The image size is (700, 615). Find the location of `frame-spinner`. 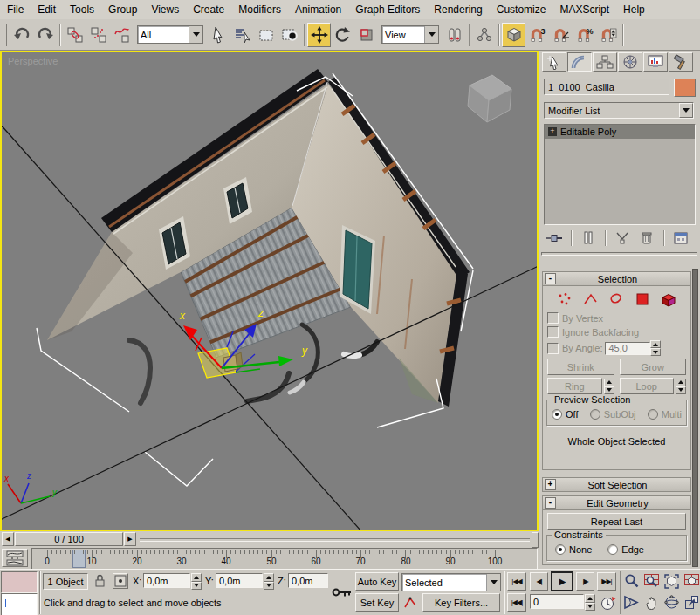

frame-spinner is located at coordinates (590, 602).